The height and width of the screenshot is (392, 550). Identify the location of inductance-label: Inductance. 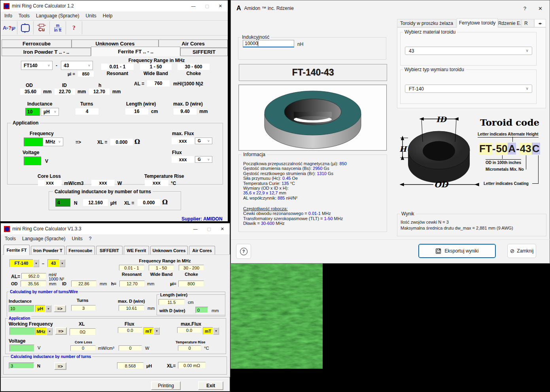
(20, 301).